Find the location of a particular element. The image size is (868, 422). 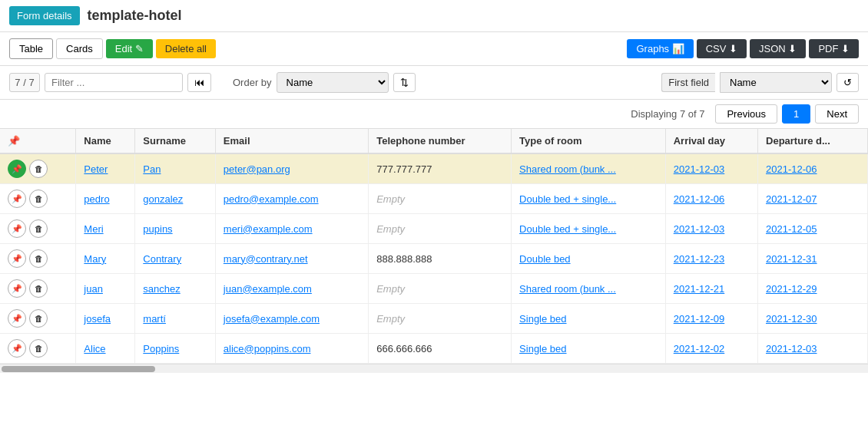

cell-link-departure: 2021-12-07 is located at coordinates (791, 199).